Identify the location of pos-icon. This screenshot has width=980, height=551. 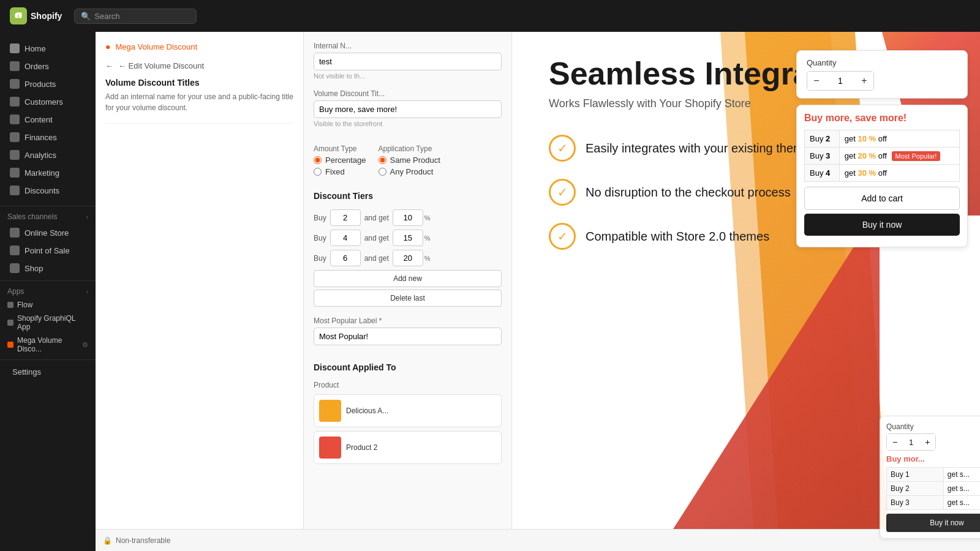
(15, 250).